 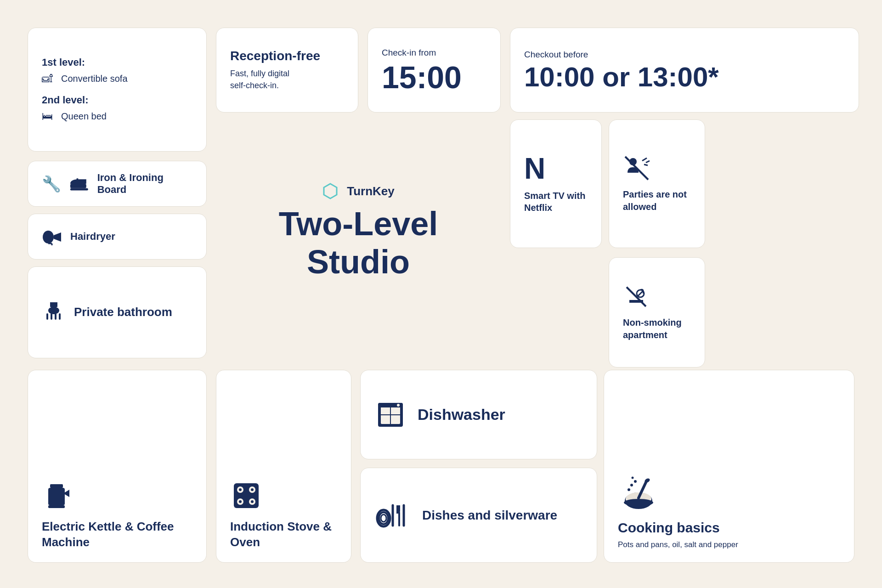 I want to click on dishes-icon, so click(x=393, y=515).